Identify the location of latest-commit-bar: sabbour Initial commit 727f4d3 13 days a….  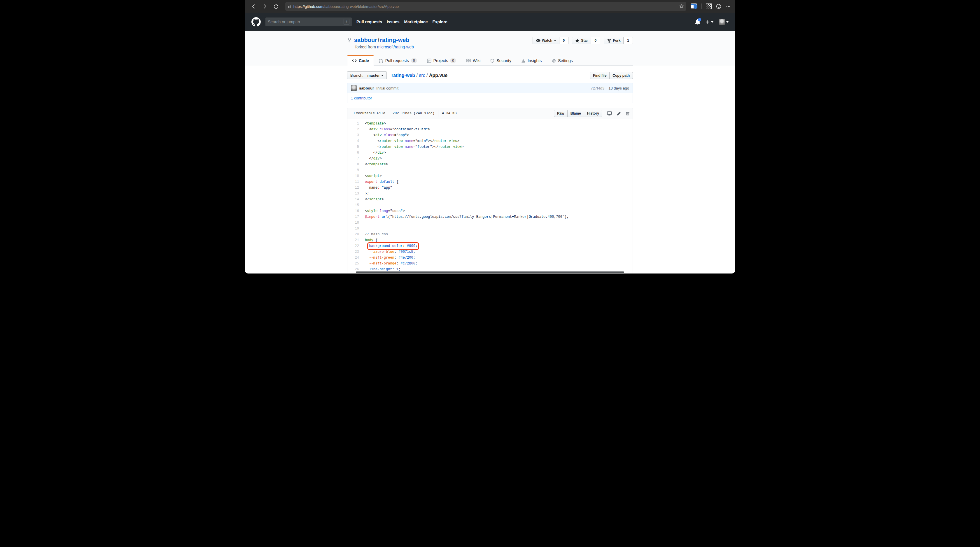
(490, 88).